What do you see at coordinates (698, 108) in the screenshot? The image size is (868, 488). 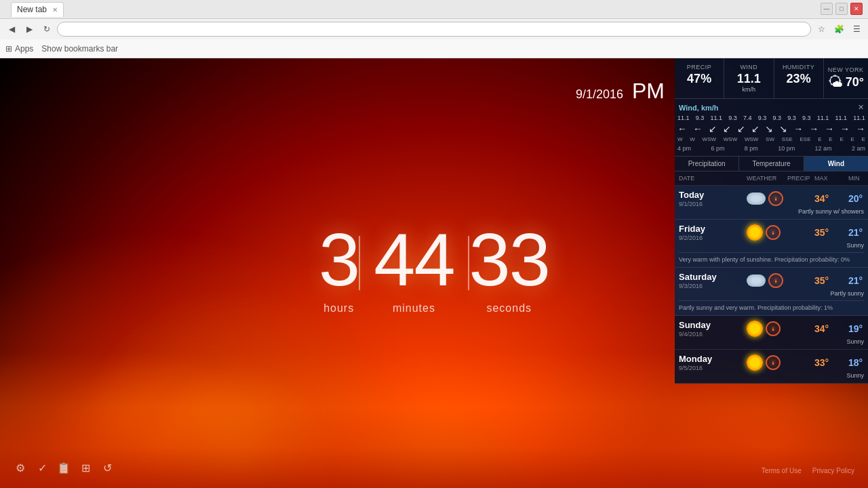 I see `wind-chart-title-text: Wind, km/h` at bounding box center [698, 108].